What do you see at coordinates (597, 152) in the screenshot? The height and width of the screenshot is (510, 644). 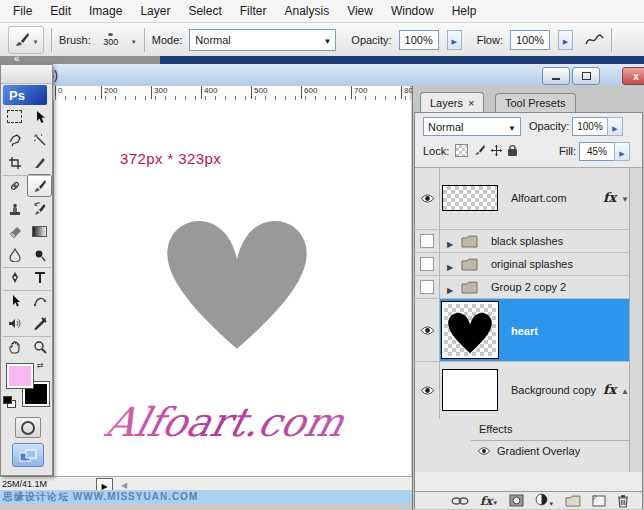 I see `fill-input: 45%` at bounding box center [597, 152].